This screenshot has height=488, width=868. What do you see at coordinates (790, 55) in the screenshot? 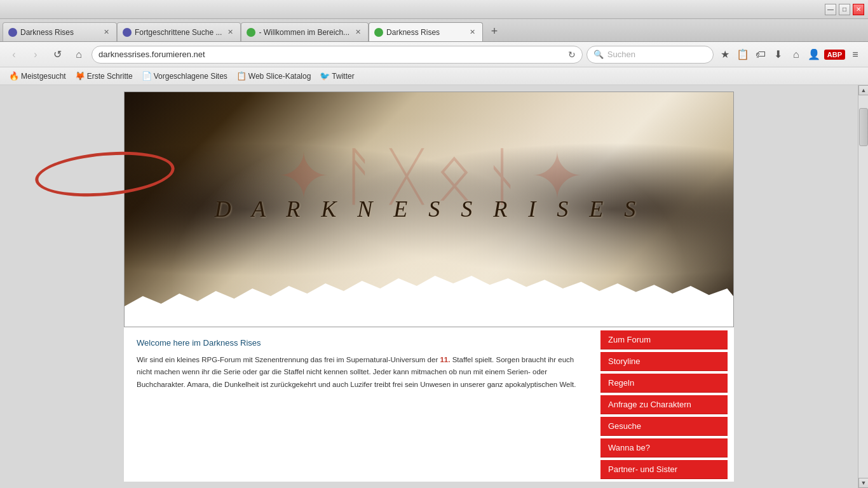
I see `nav-icons-group: ★ 📋 🏷 ⬇ ⌂ 👤 ABP ≡` at bounding box center [790, 55].